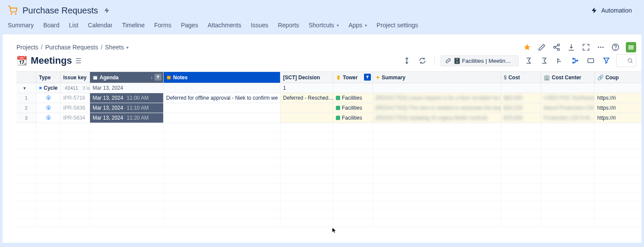  I want to click on col-notes: Notes, so click(222, 78).